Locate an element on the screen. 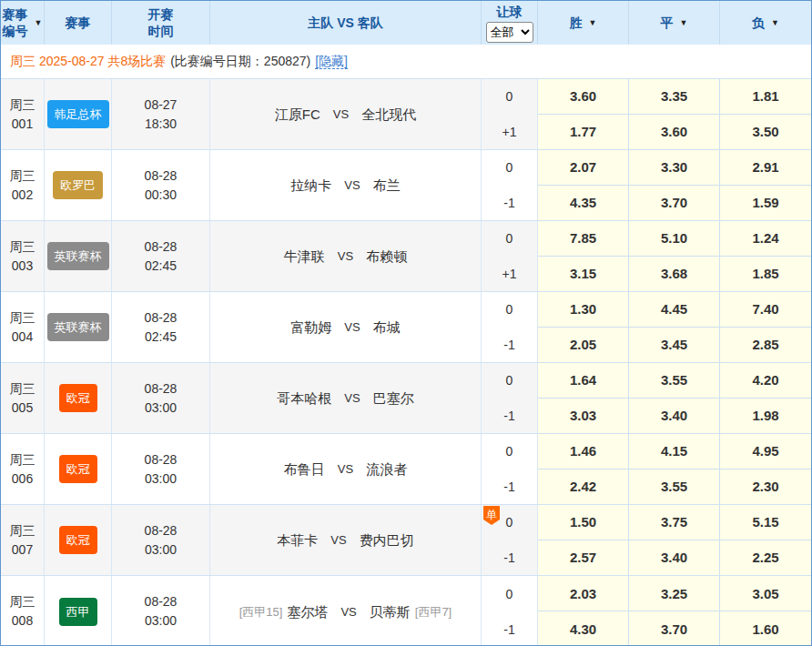 The image size is (812, 646). teams-cell: 富勒姆 VS 布城 is located at coordinates (346, 328).